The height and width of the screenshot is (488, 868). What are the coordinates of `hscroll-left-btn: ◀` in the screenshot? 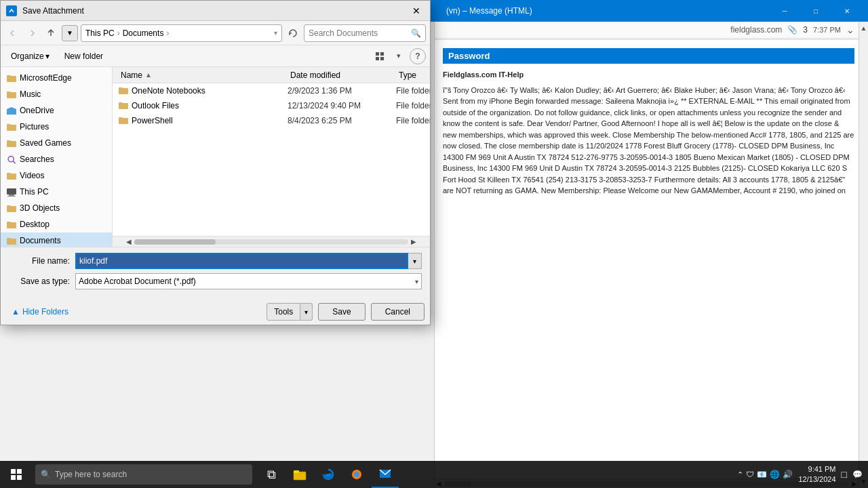 It's located at (129, 242).